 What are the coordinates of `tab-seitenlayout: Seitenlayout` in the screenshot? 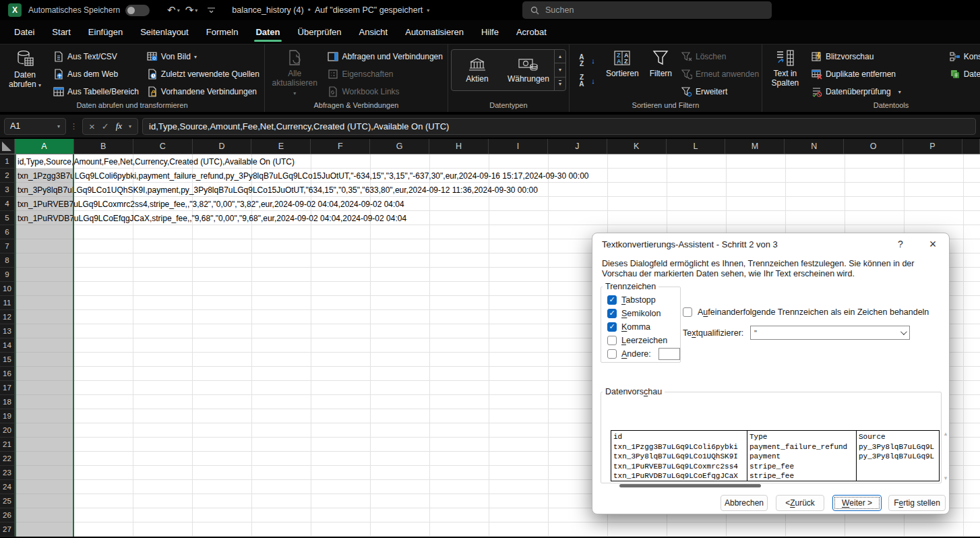 It's located at (164, 32).